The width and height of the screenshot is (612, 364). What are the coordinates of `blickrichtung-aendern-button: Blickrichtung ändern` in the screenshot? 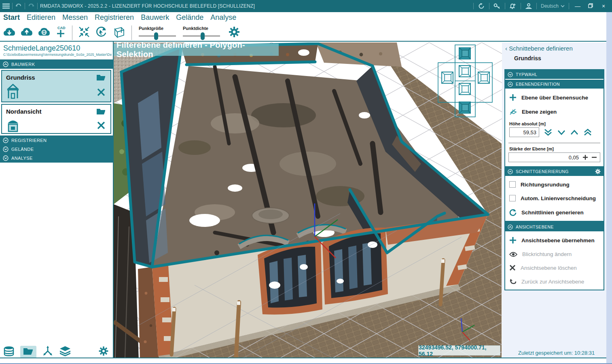 It's located at (554, 254).